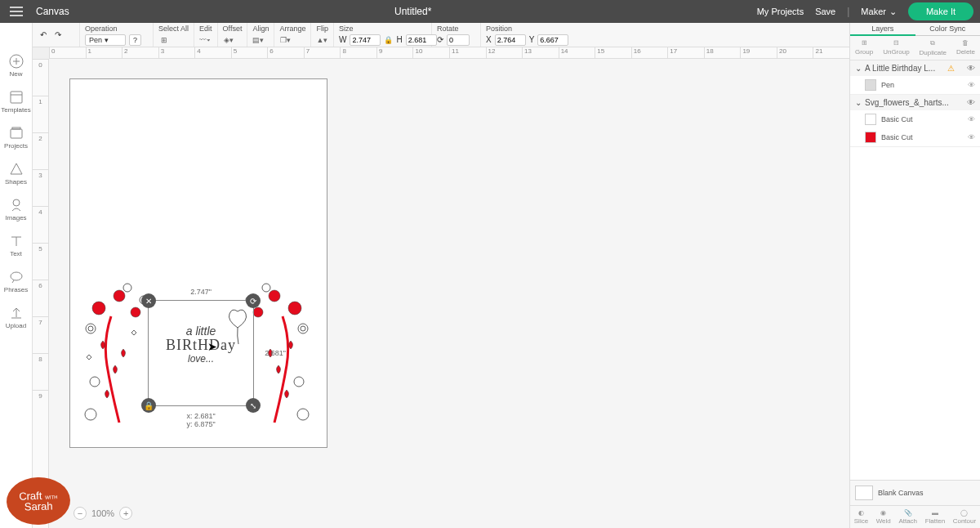  I want to click on blank-canvas-row: Blank Canvas, so click(915, 492).